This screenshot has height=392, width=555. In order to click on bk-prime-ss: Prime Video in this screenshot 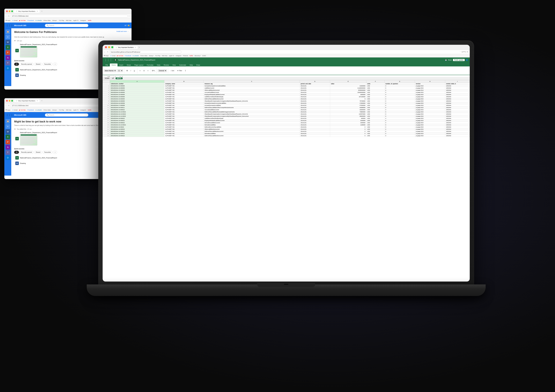, I will do `click(144, 56)`.